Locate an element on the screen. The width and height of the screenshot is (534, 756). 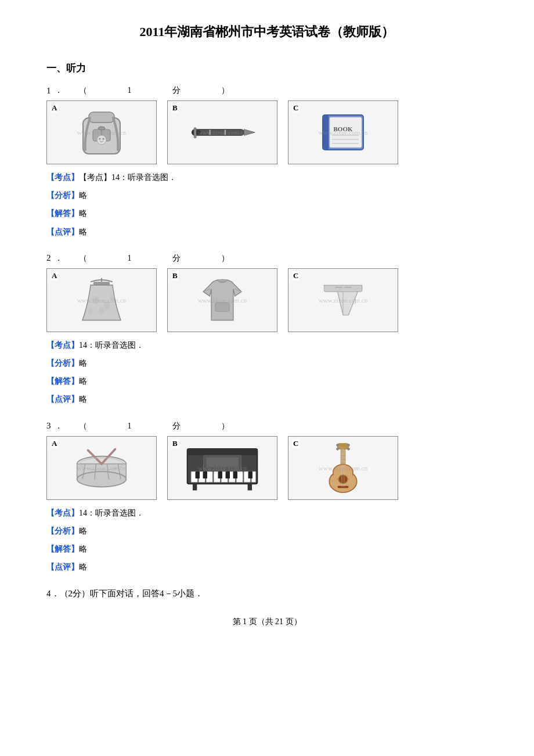
question-num-1: 1 is located at coordinates (49, 91).